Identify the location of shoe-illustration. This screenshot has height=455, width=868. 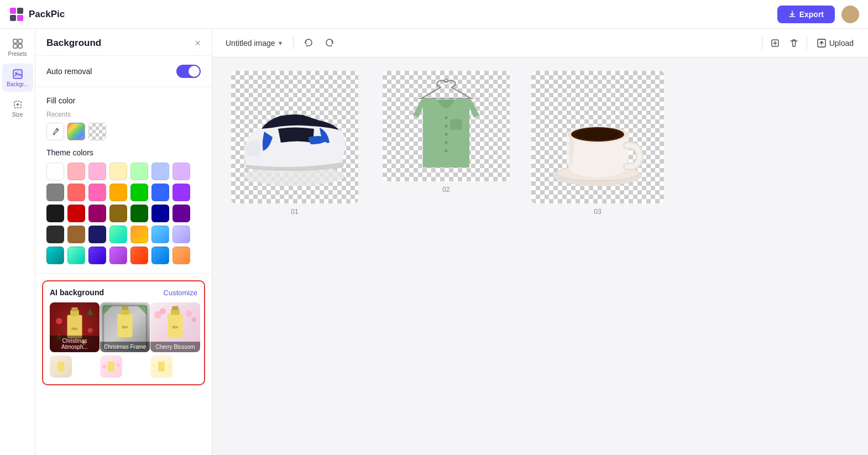
(295, 137).